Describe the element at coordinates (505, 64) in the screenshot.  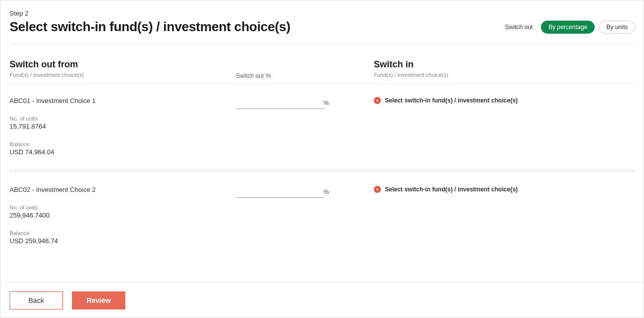
I see `switch-in-title: Switch in` at that location.